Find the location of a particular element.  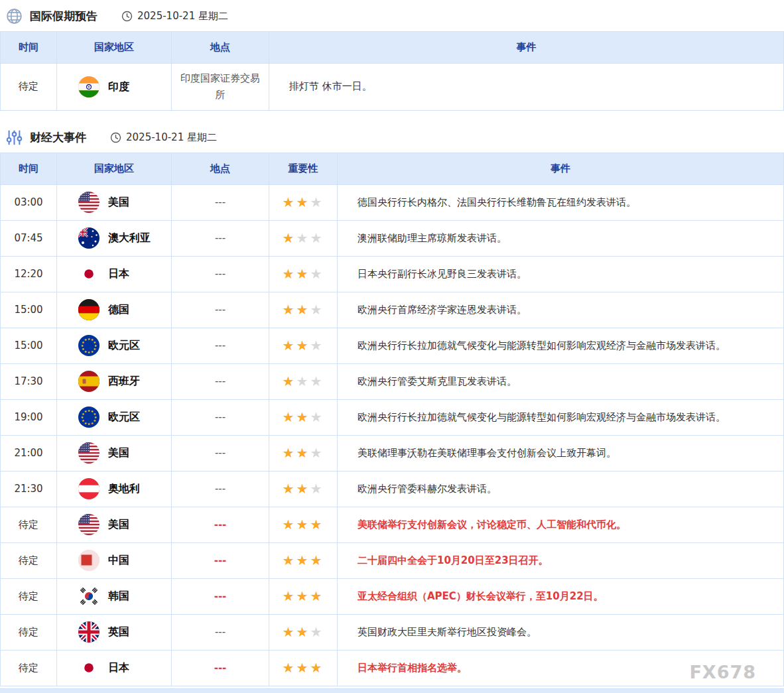

country-name: 英国 is located at coordinates (119, 632).